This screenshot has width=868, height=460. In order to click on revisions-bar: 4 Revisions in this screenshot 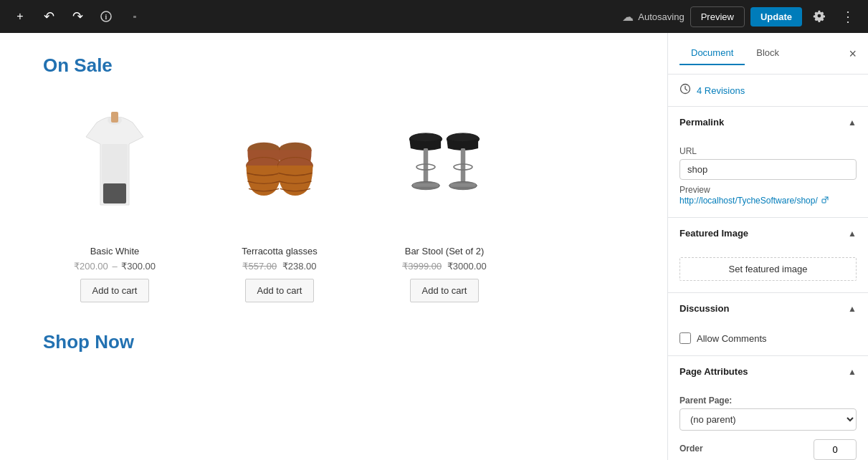, I will do `click(768, 90)`.